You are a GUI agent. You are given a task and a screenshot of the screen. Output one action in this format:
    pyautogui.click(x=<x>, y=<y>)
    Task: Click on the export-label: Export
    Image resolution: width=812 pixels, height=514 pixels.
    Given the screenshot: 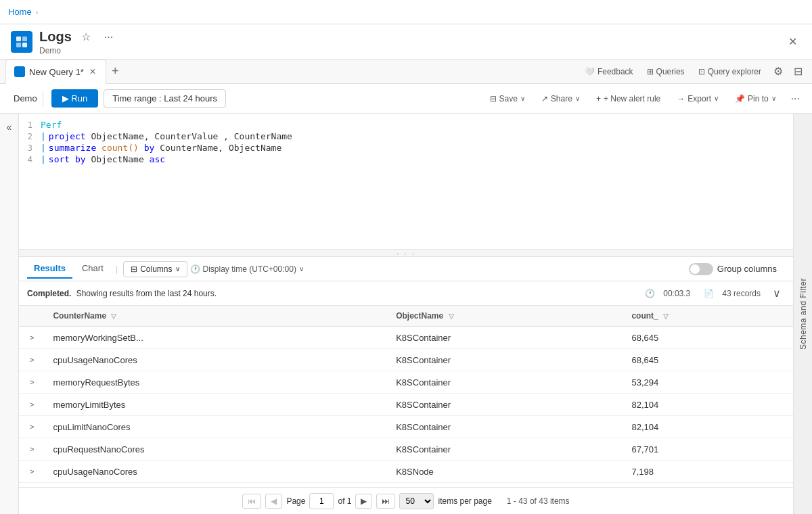 What is the action you would take?
    pyautogui.click(x=700, y=99)
    